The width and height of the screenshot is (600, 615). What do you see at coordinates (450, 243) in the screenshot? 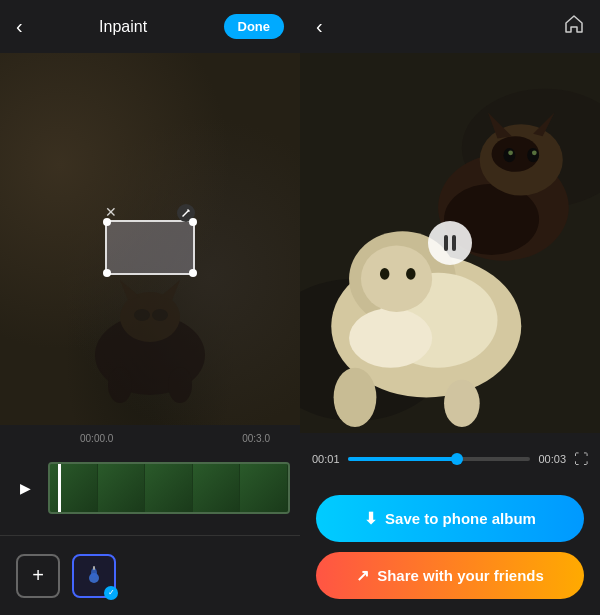
I see `pause-icon` at bounding box center [450, 243].